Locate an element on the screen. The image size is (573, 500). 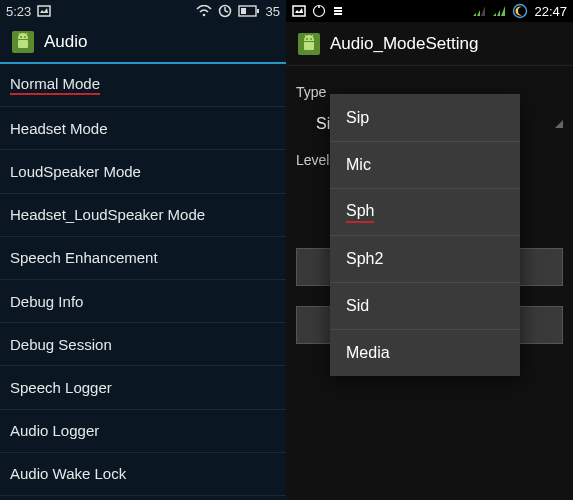
page-title: Audio is located at coordinates (66, 42).